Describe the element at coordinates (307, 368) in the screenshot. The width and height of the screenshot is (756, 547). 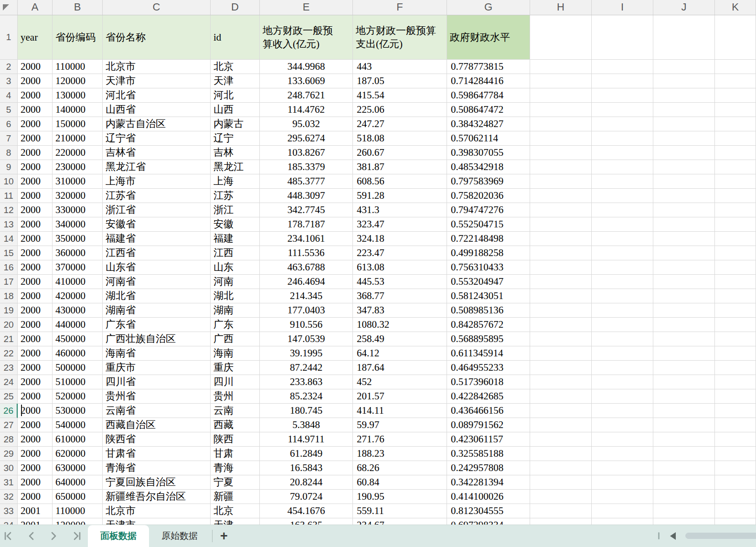
I see `cell-E23: 87.2442` at that location.